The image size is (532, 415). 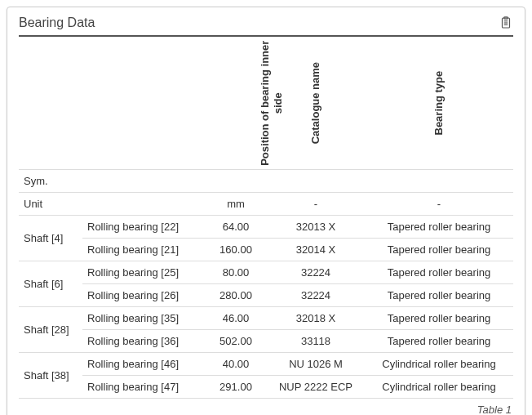 I want to click on table-row: Rolling bearing [36] 502.00 33118 Tapere…, so click(x=266, y=341).